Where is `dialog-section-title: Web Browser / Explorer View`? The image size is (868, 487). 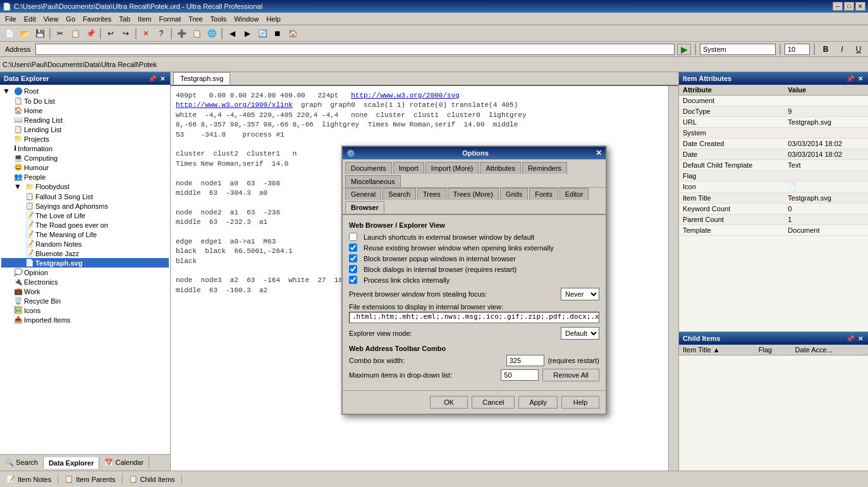 dialog-section-title: Web Browser / Explorer View is located at coordinates (474, 225).